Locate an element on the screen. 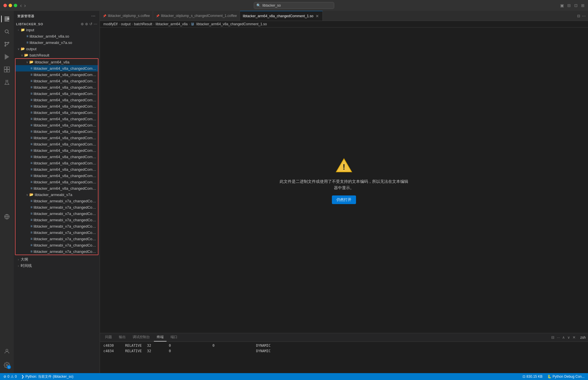  tree-item-file-13: ≡ libtacker_arm64_v8a_changedComment_13.… is located at coordinates (57, 144).